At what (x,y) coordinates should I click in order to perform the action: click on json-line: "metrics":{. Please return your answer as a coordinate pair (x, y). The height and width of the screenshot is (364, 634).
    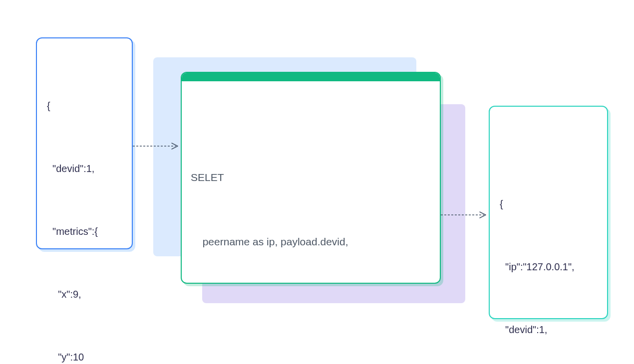
    Looking at the image, I should click on (84, 231).